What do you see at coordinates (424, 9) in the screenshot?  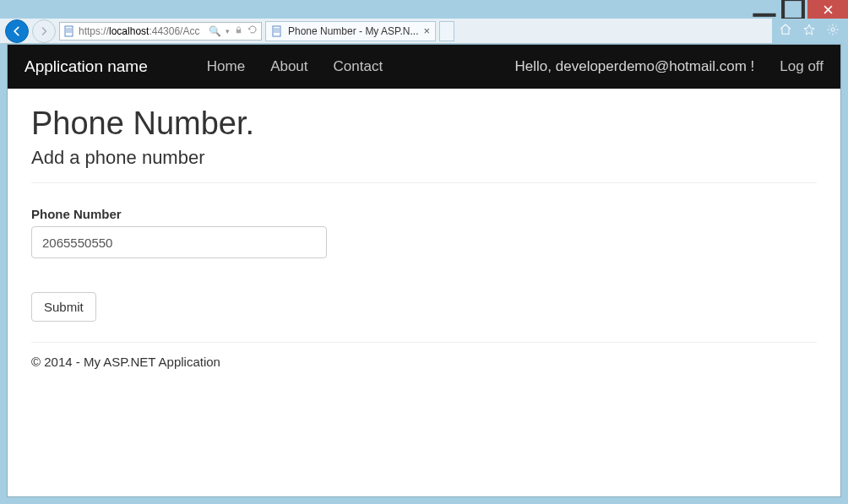 I see `window-titlebar` at bounding box center [424, 9].